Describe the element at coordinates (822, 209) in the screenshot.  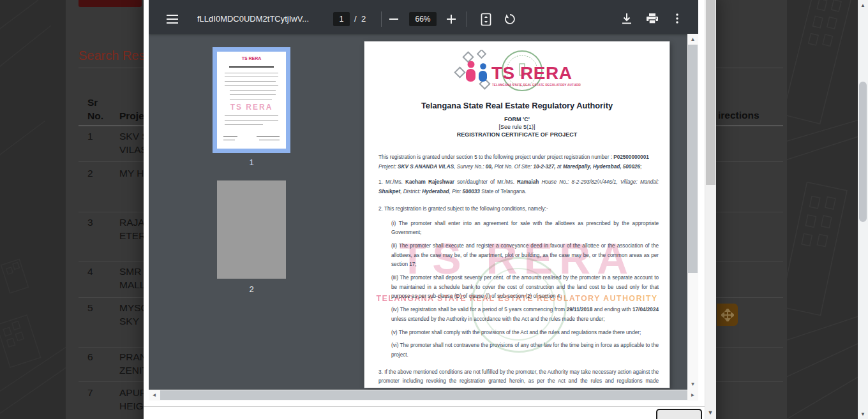
I see `background-building-illustration` at that location.